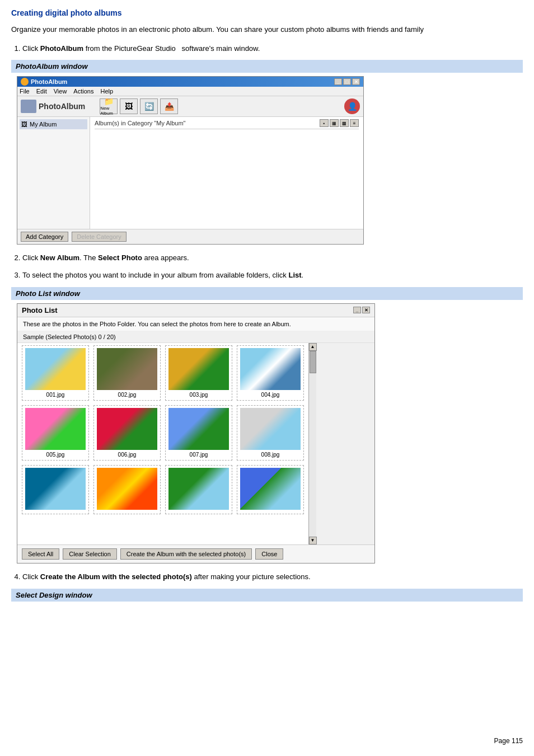  What do you see at coordinates (60, 257) in the screenshot?
I see `step2-bold1: New Album` at bounding box center [60, 257].